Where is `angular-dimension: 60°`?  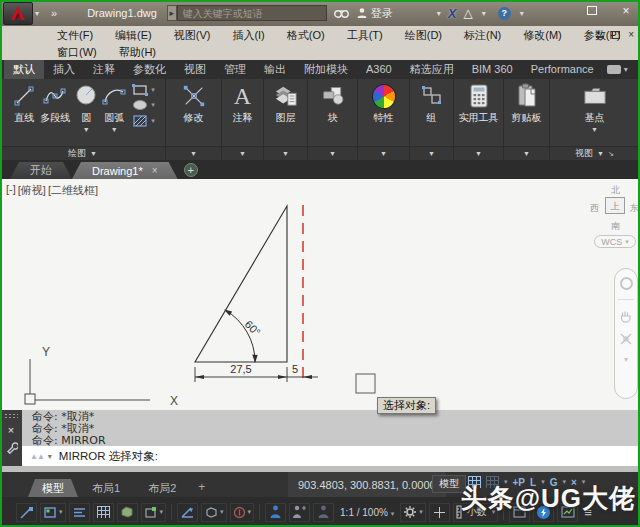
angular-dimension: 60° is located at coordinates (244, 337).